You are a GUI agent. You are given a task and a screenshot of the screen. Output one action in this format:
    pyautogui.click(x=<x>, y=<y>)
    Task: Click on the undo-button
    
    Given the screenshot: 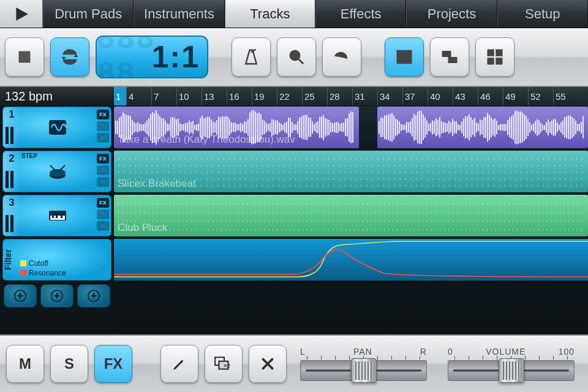 What is the action you would take?
    pyautogui.click(x=342, y=57)
    